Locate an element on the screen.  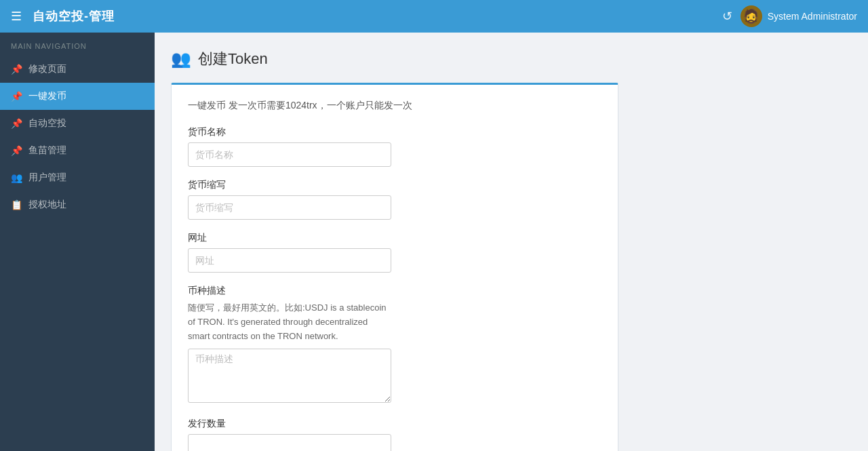
sidebar-item-auto-airdrop: 📌 自动空投 is located at coordinates (77, 123).